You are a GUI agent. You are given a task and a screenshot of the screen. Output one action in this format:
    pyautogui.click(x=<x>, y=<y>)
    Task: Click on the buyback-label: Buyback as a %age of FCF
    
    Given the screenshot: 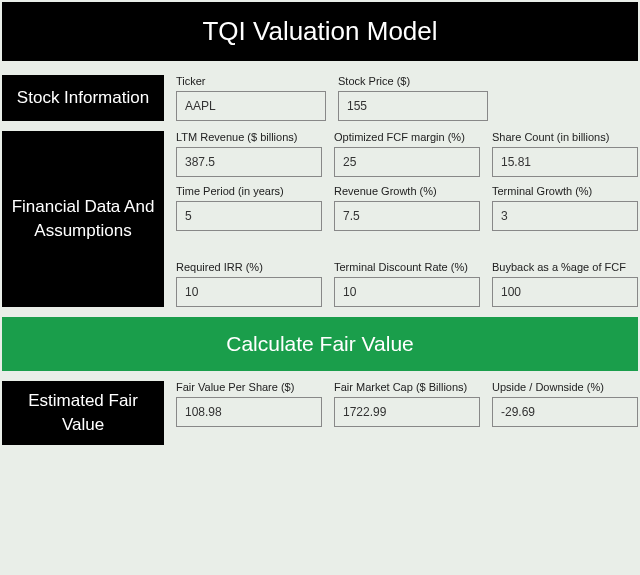 What is the action you would take?
    pyautogui.click(x=565, y=267)
    